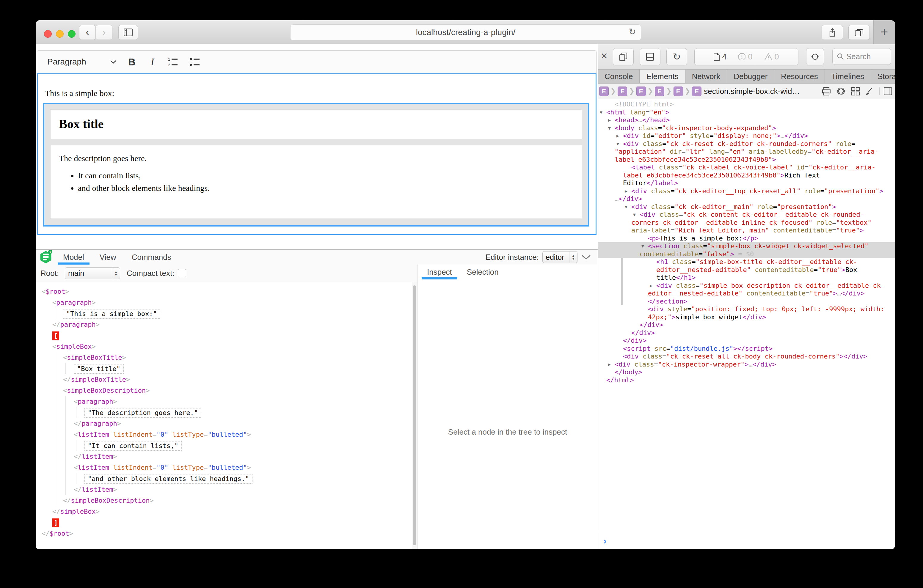  What do you see at coordinates (224, 390) in the screenshot?
I see `model-tree-row: <simpleBoxDescription>` at bounding box center [224, 390].